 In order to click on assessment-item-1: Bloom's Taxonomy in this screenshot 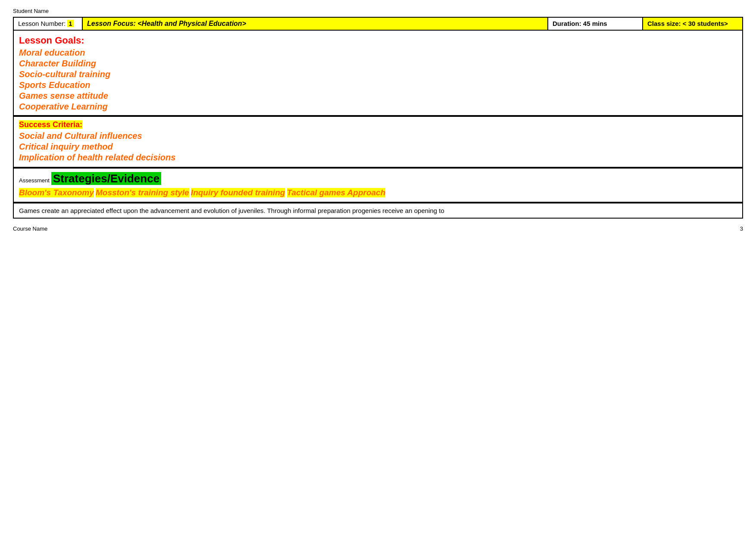, I will do `click(56, 193)`.